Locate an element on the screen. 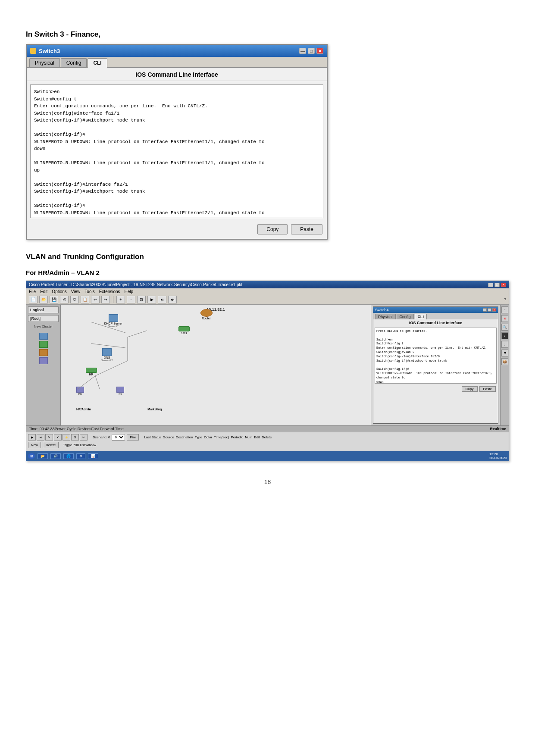 The image size is (535, 756). tool-paste: 📋 is located at coordinates (85, 300).